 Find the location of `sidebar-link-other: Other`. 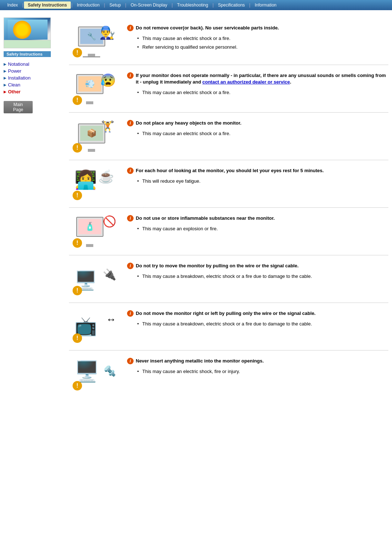

sidebar-link-other: Other is located at coordinates (15, 92).